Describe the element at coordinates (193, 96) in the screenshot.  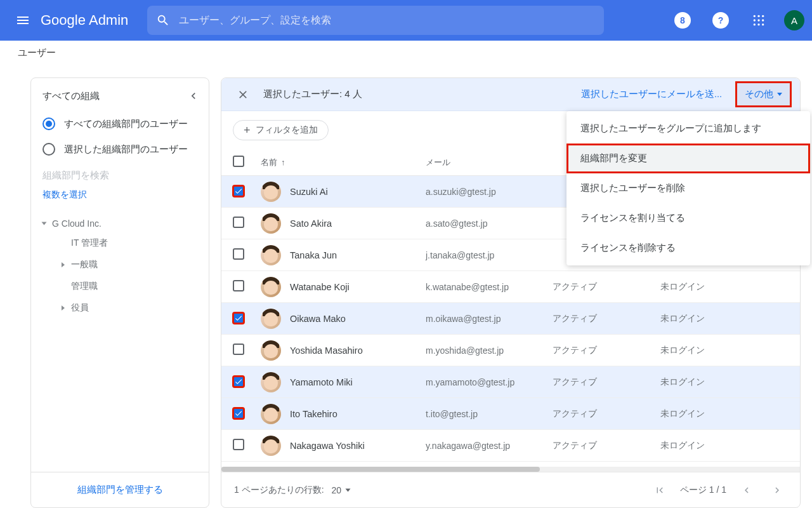
I see `chevron-left-icon` at that location.